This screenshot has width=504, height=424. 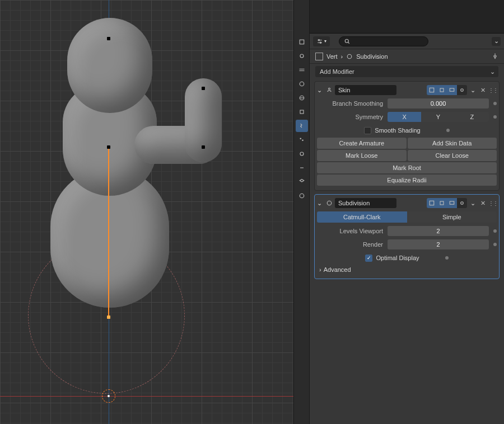 What do you see at coordinates (366, 90) in the screenshot?
I see `modifier-name-field: Skin` at bounding box center [366, 90].